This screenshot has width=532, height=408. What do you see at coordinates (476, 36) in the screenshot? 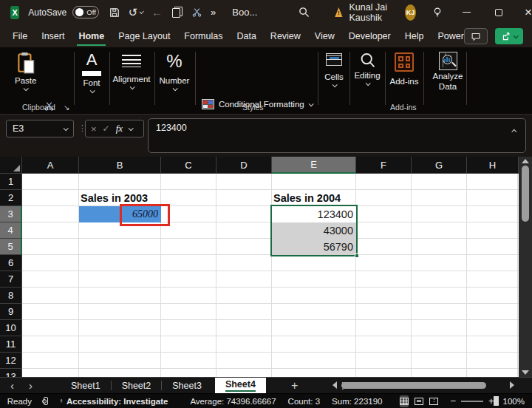
I see `comments-button` at bounding box center [476, 36].